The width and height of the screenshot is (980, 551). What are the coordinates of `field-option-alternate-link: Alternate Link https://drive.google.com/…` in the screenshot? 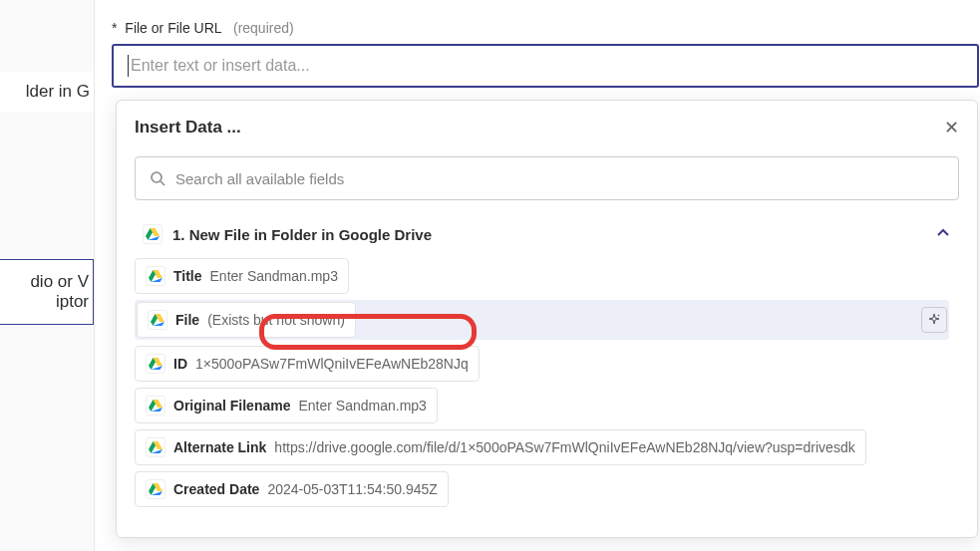 It's located at (542, 447).